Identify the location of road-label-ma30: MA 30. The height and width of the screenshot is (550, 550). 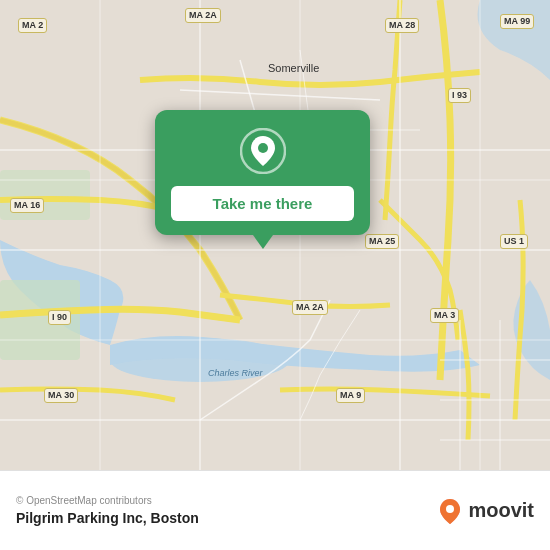
(61, 396).